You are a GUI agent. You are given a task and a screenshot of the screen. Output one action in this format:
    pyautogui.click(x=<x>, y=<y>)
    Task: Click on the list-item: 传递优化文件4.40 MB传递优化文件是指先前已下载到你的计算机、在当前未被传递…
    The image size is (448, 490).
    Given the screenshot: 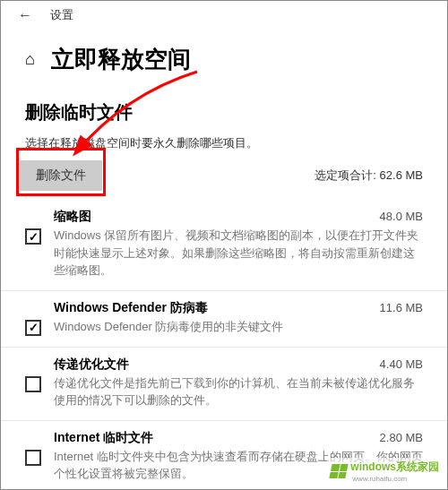 What is the action you would take?
    pyautogui.click(x=224, y=384)
    